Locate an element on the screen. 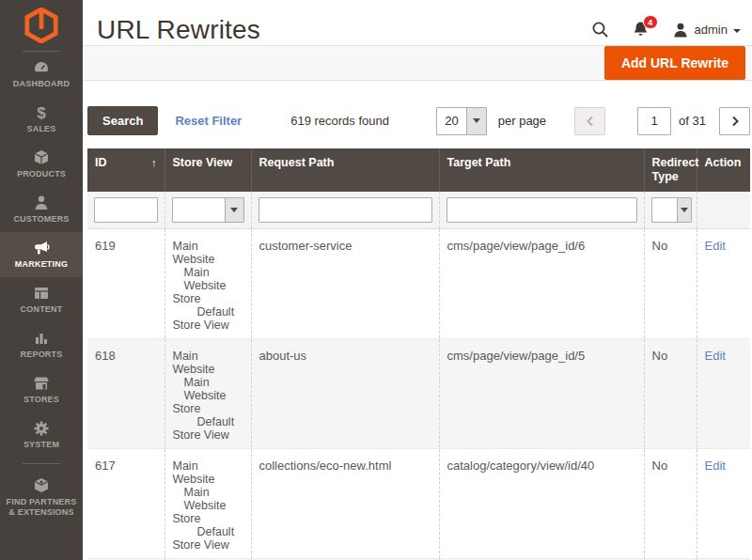  per-page-select: 20 is located at coordinates (461, 121).